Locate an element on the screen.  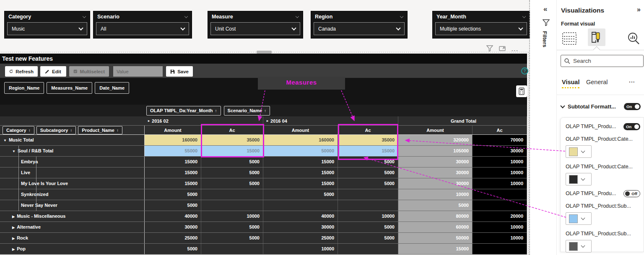
value-cell: 320000 is located at coordinates (435, 140).